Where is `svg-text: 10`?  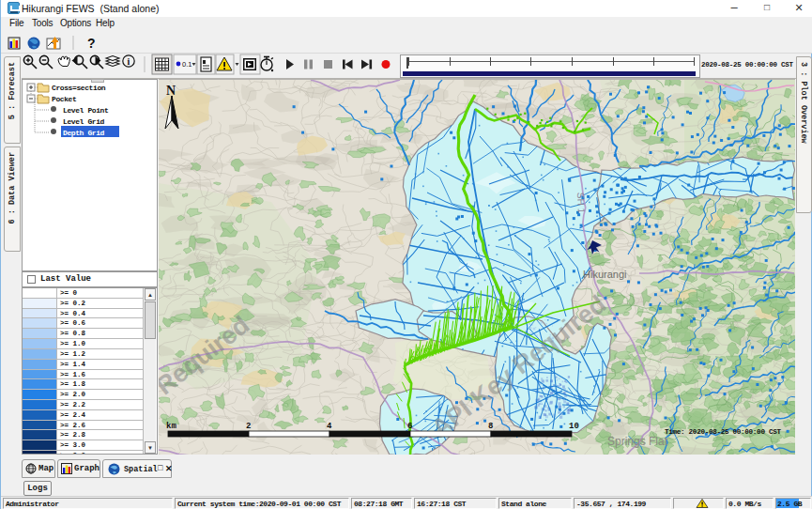
svg-text: 10 is located at coordinates (575, 426).